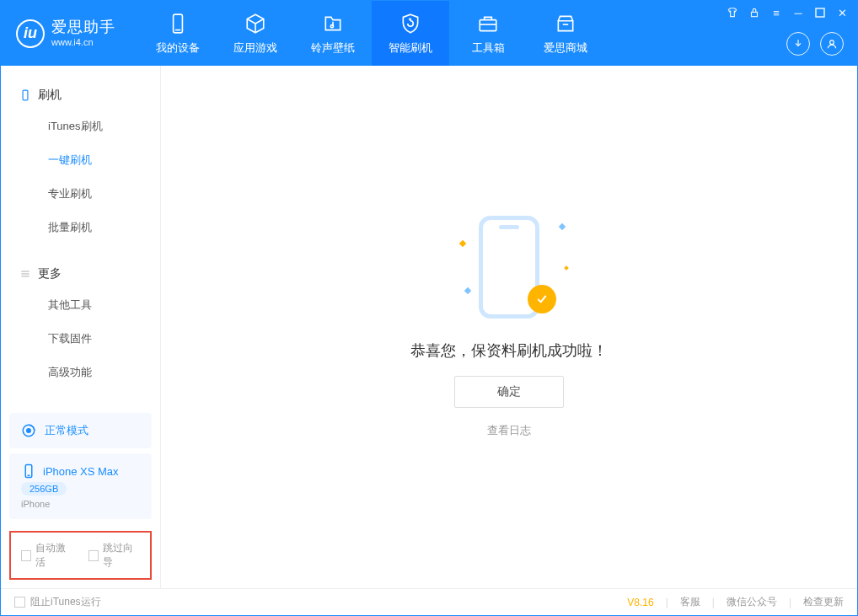 The width and height of the screenshot is (858, 616). I want to click on checkbox-skip-guide: 跳过向导, so click(115, 555).